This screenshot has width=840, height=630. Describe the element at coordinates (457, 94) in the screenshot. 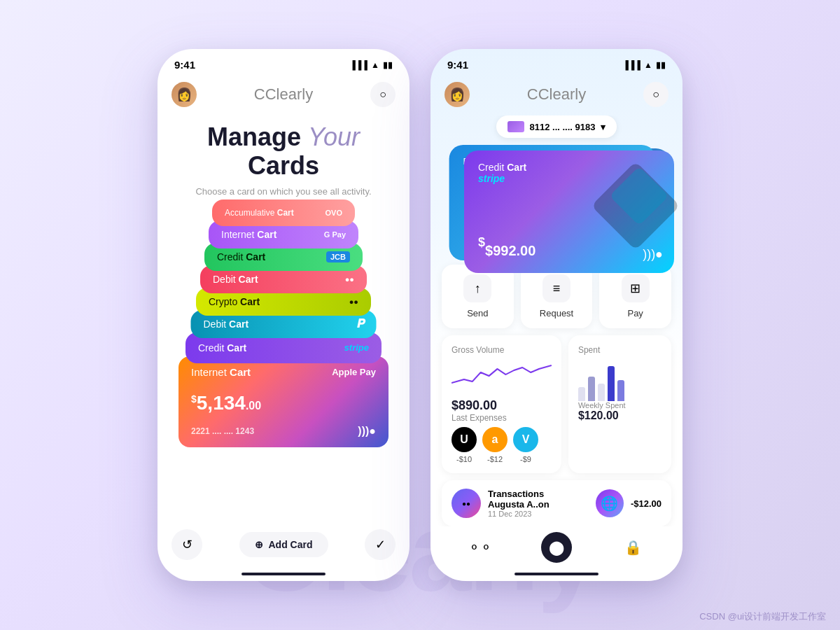

I see `avatar-right: 👩` at that location.